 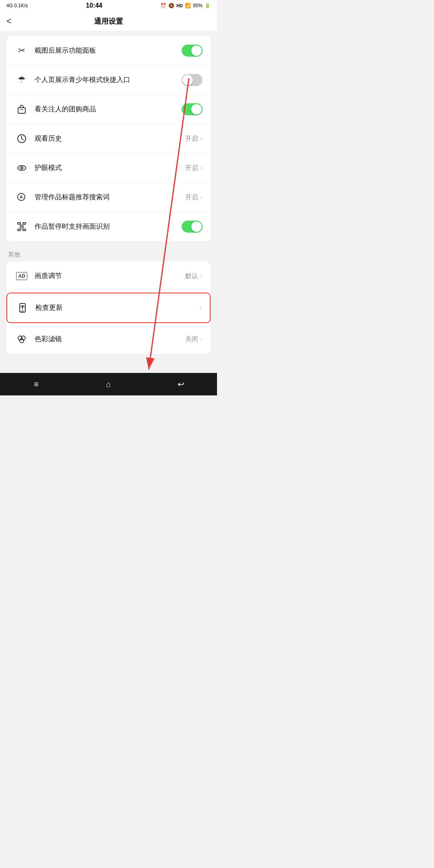 What do you see at coordinates (22, 168) in the screenshot?
I see `eye-icon` at bounding box center [22, 168].